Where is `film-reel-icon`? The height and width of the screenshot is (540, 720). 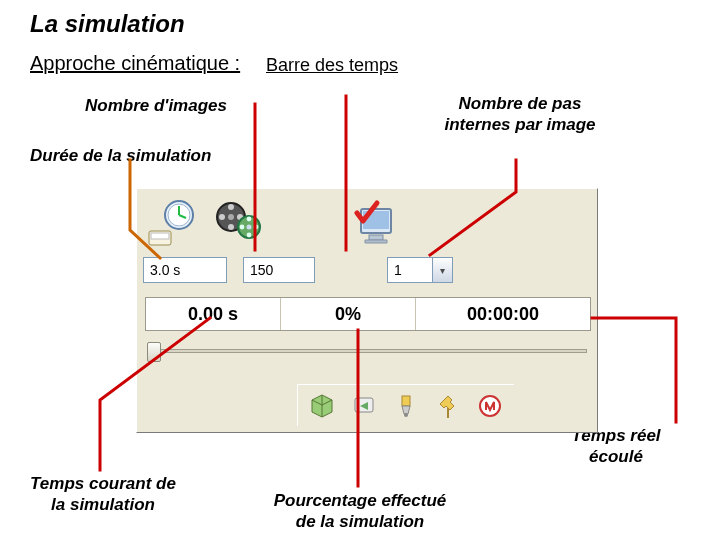 film-reel-icon is located at coordinates (238, 222).